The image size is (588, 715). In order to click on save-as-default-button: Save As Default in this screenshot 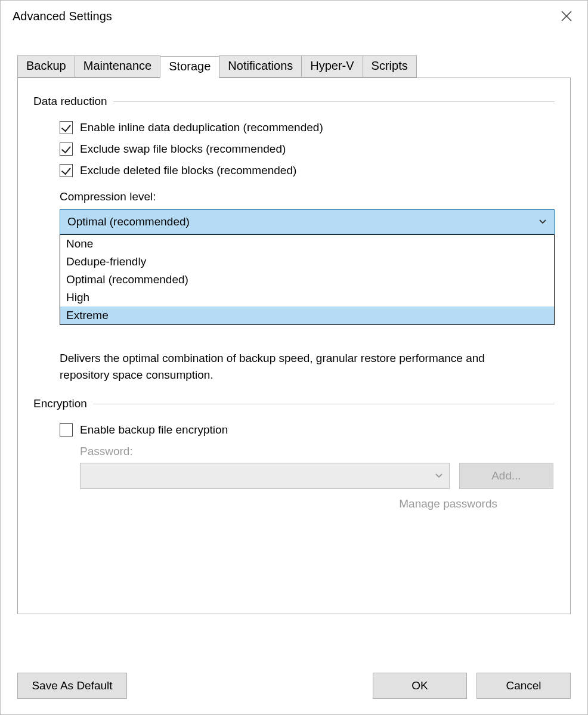, I will do `click(72, 686)`.